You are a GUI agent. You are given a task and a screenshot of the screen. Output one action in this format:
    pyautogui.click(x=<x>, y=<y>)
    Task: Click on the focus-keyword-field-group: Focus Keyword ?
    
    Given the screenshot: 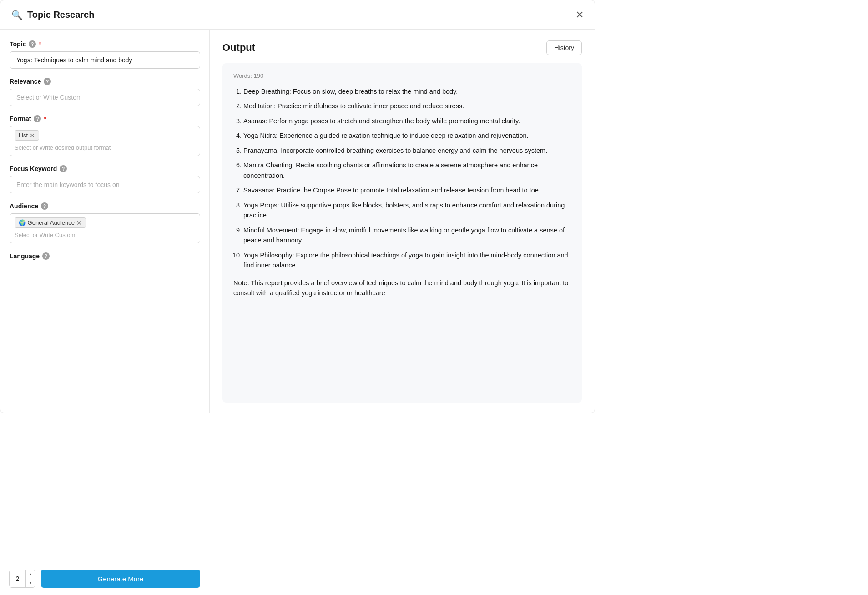 What is the action you would take?
    pyautogui.click(x=105, y=179)
    